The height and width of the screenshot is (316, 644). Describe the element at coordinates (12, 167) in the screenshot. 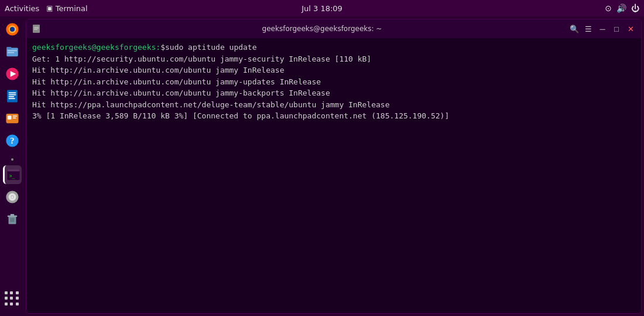

I see `dock: ? >_` at that location.